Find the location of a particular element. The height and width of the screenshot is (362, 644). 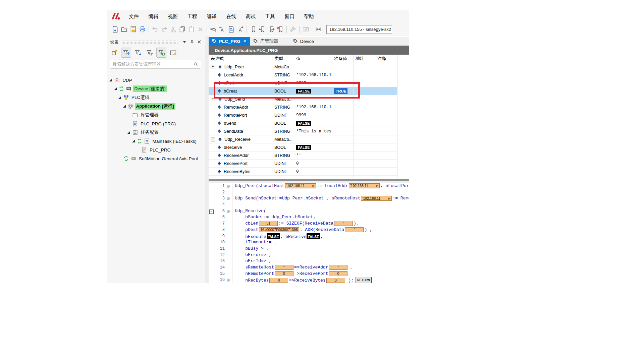

code-line: 7 cbLen81:= SIZEOF(ReceiveData''), is located at coordinates (309, 224).